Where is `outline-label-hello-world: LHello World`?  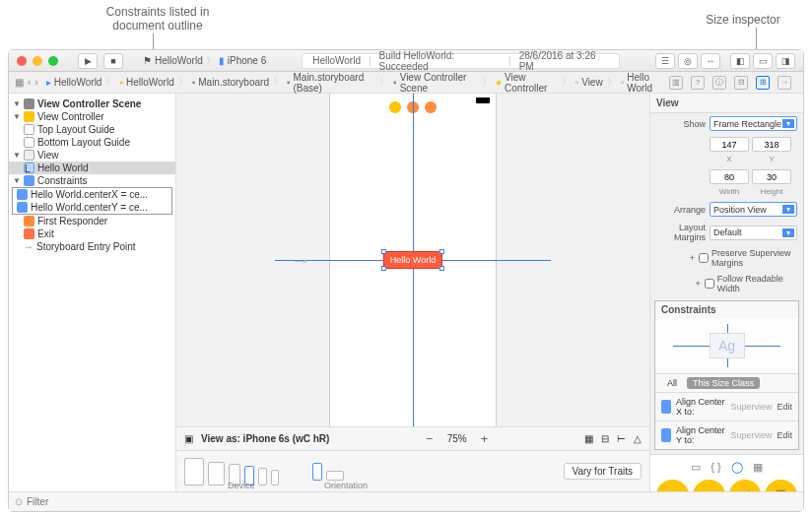 outline-label-hello-world: LHello World is located at coordinates (93, 167).